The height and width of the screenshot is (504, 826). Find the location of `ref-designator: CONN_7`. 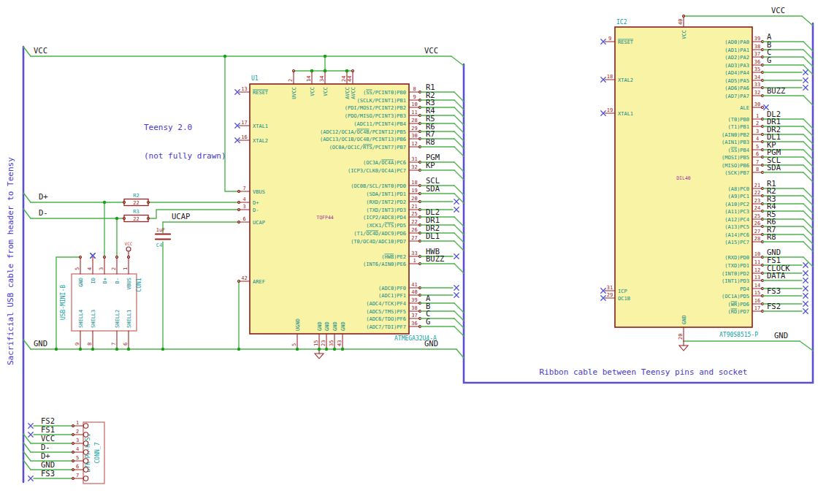

ref-designator: CONN_7 is located at coordinates (98, 453).